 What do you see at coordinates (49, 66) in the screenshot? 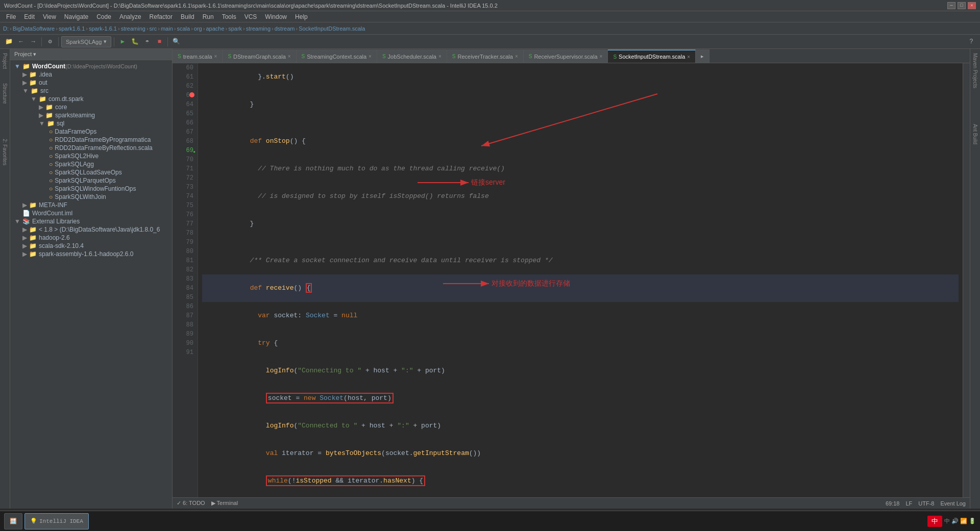
I see `tree-root-label: WordCount` at bounding box center [49, 66].